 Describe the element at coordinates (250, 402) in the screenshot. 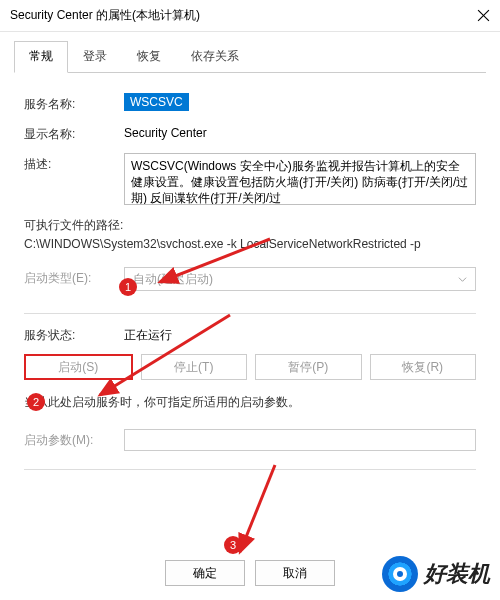

I see `start-param-note: 当从此处启动服务时，你可指定所适用的启动参数。` at that location.